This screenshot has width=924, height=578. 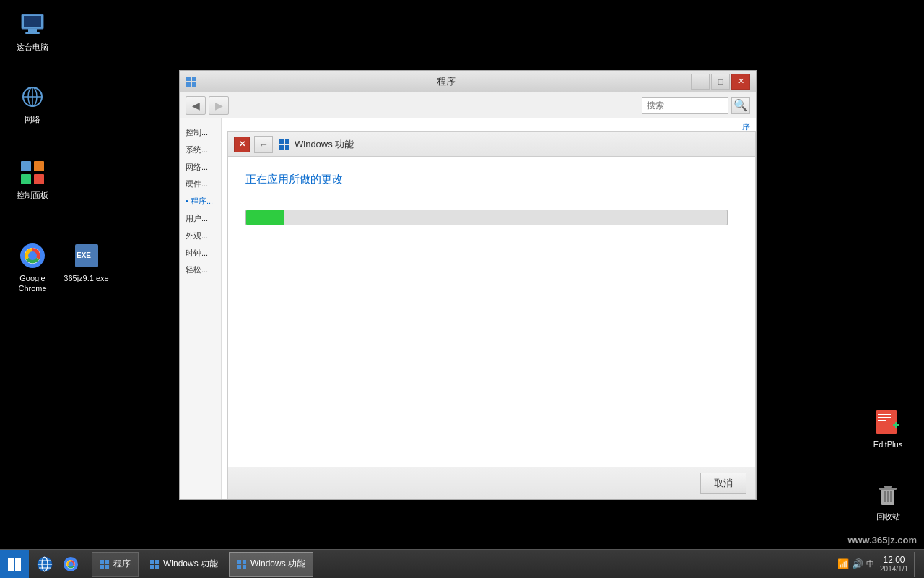 What do you see at coordinates (894, 564) in the screenshot?
I see `tray-clock: 12:00 2014/1/1` at bounding box center [894, 564].